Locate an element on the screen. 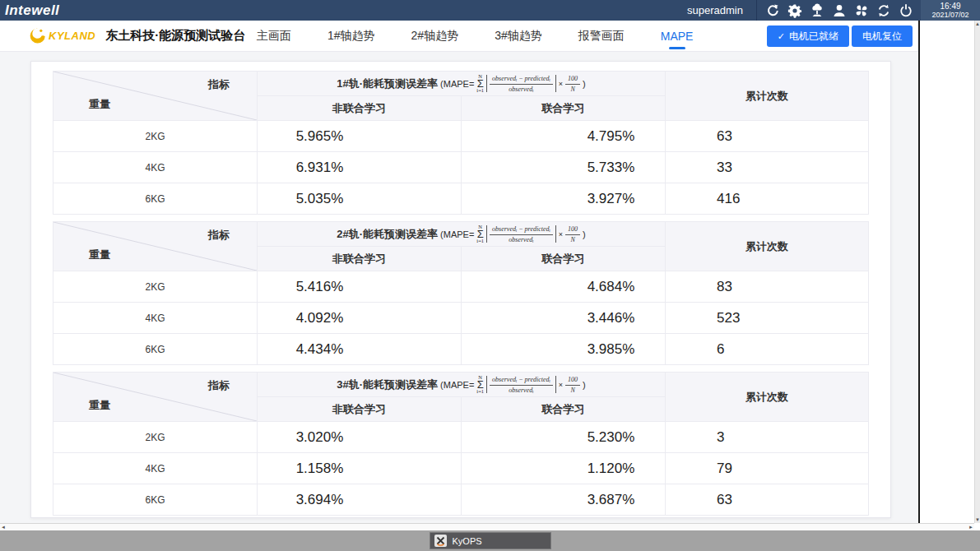  apps-icon is located at coordinates (861, 10).